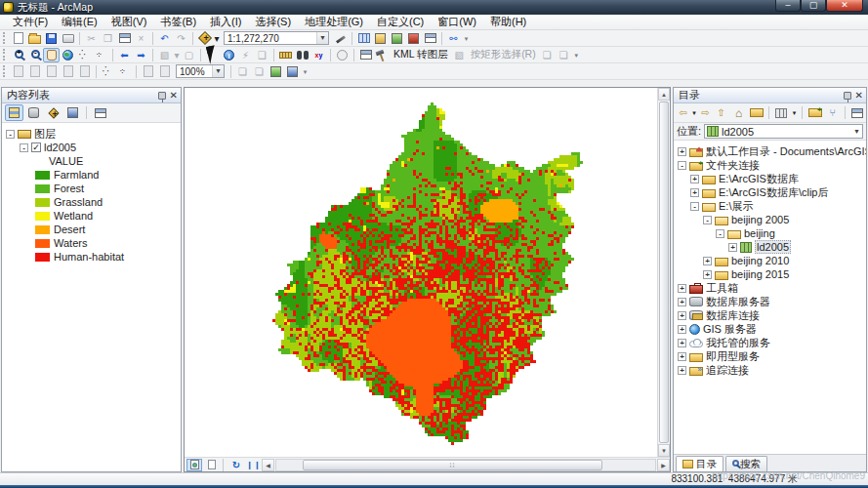 This screenshot has height=488, width=868. I want to click on paste-button, so click(125, 39).